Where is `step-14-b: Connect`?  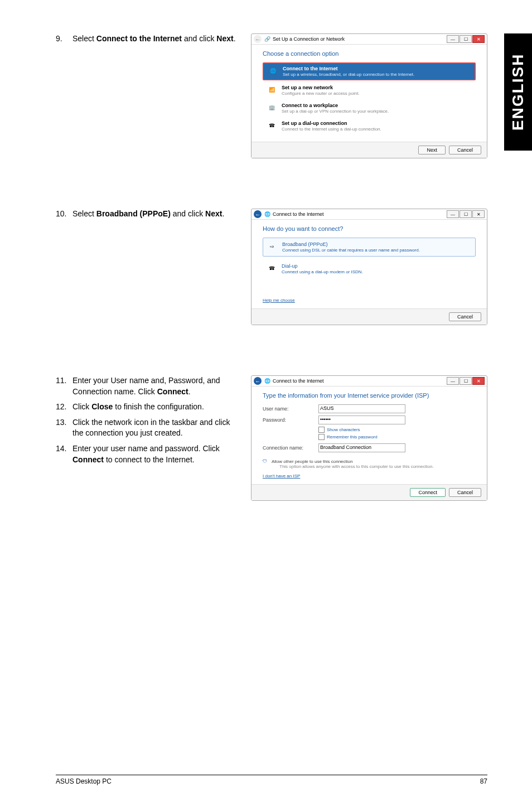 step-14-b: Connect is located at coordinates (88, 460).